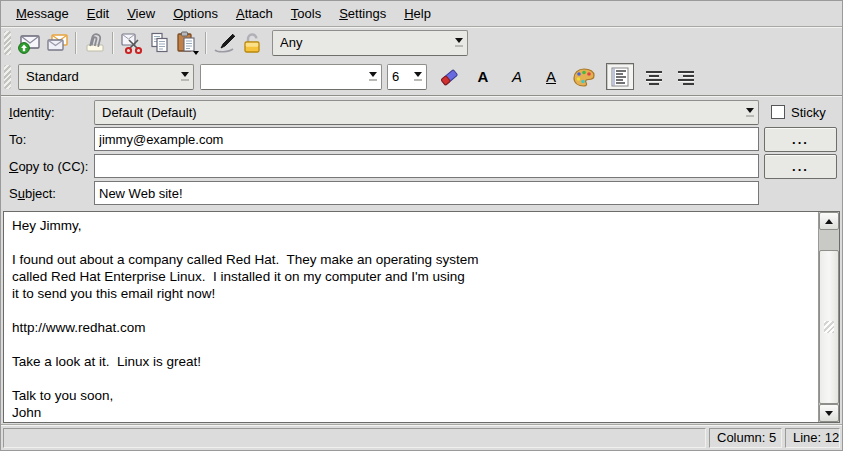 The image size is (843, 451). Describe the element at coordinates (187, 43) in the screenshot. I see `clipboard-paste-icon` at that location.